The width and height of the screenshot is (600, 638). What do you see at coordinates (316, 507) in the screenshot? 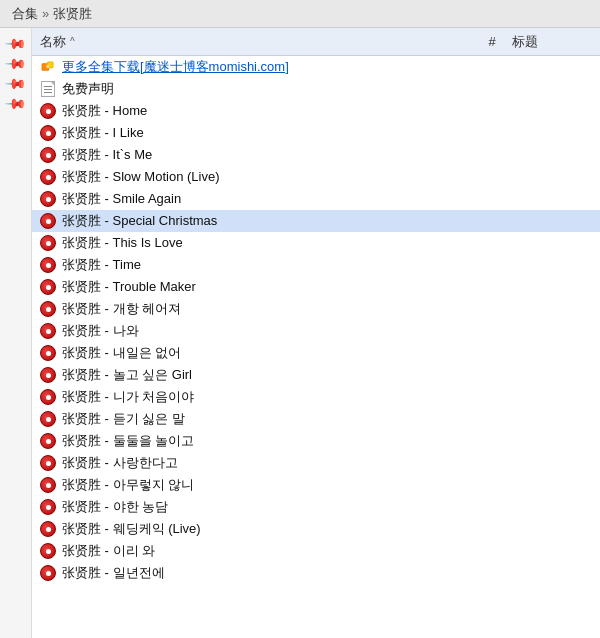
I see `list-item: 张贤胜 - 야한 농담` at bounding box center [316, 507].